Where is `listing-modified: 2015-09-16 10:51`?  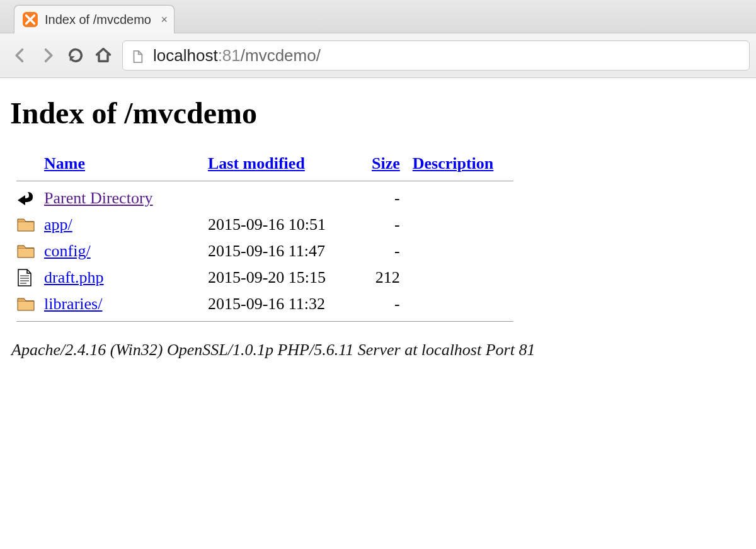 listing-modified: 2015-09-16 10:51 is located at coordinates (287, 225).